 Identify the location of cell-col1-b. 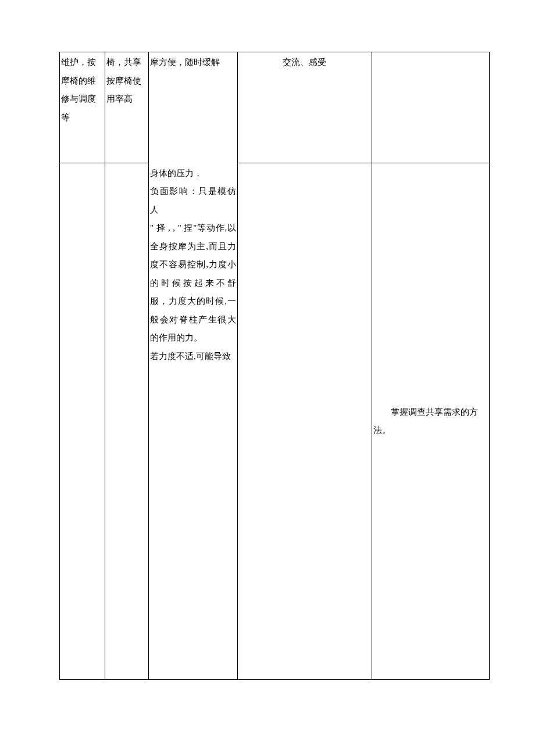
(83, 422).